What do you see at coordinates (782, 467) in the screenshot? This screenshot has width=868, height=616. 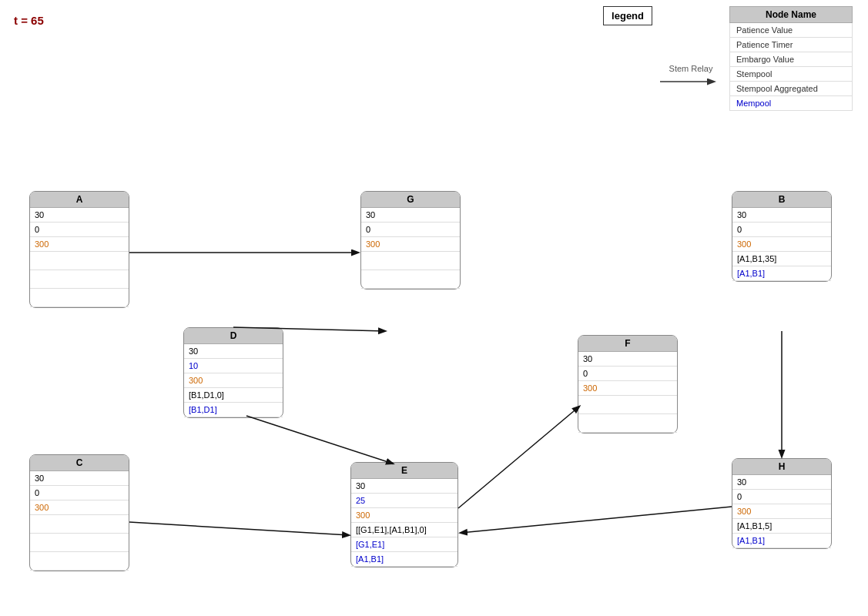 I see `node-H-header: H` at bounding box center [782, 467].